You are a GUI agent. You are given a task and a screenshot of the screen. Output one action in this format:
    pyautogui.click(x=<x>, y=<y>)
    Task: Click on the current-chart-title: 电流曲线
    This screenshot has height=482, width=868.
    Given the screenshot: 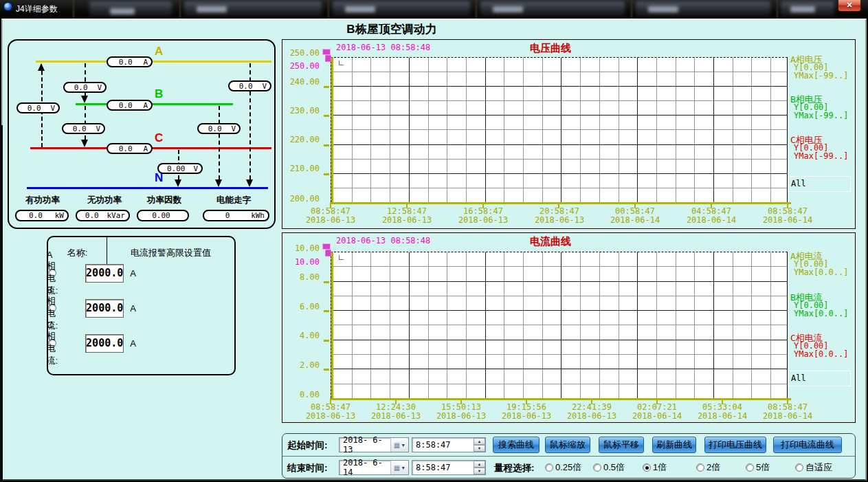 What is the action you would take?
    pyautogui.click(x=550, y=242)
    